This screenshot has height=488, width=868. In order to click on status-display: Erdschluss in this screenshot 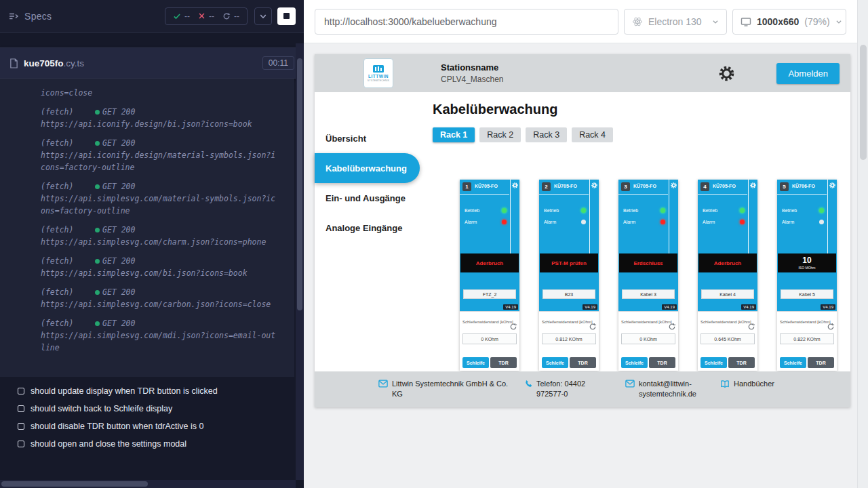, I will do `click(648, 263)`.